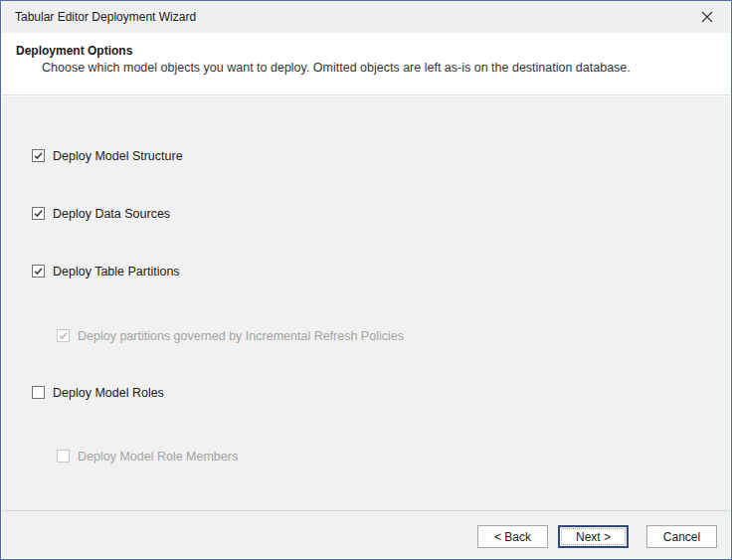 This screenshot has height=560, width=732. I want to click on page-title: Deployment Options, so click(74, 51).